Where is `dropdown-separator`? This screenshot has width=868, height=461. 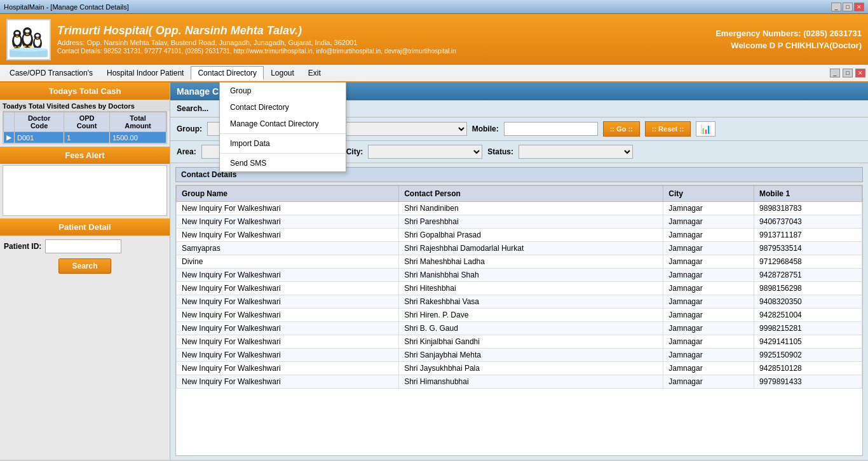 dropdown-separator is located at coordinates (283, 133).